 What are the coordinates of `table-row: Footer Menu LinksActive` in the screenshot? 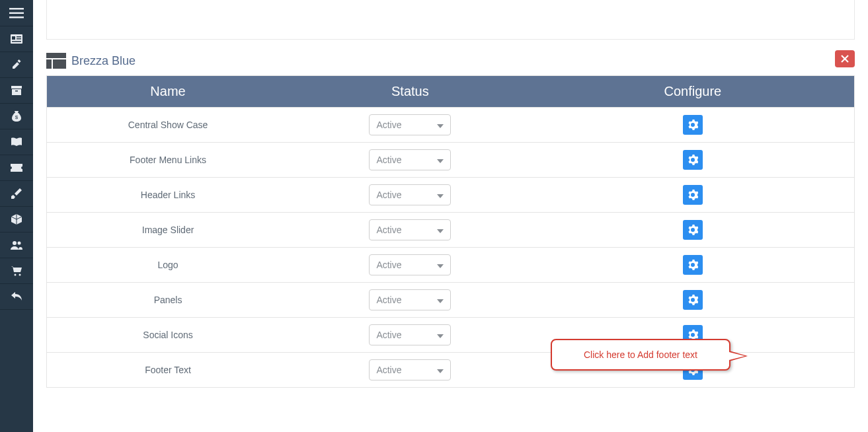 It's located at (451, 160).